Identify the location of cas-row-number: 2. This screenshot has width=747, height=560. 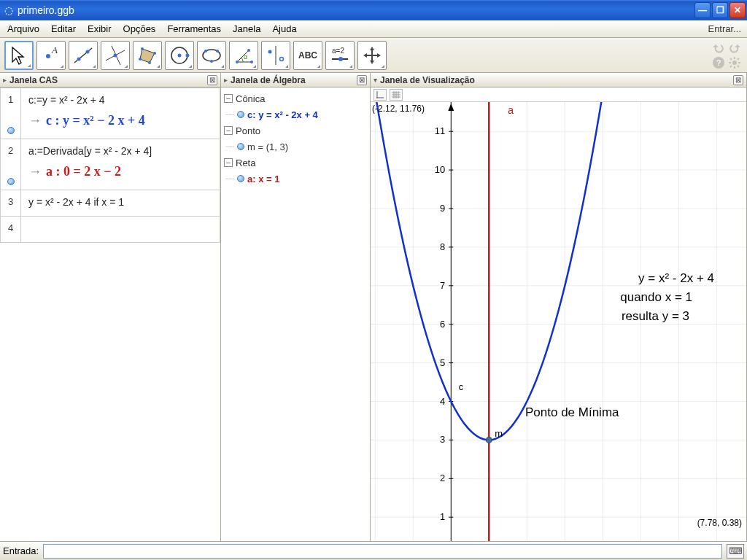
(11, 165).